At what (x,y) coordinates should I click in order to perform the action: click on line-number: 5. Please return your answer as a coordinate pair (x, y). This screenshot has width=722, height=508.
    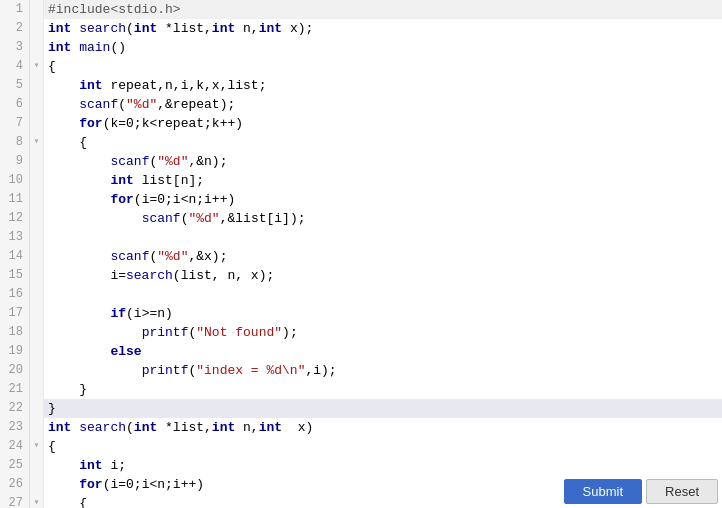
    Looking at the image, I should click on (15, 86).